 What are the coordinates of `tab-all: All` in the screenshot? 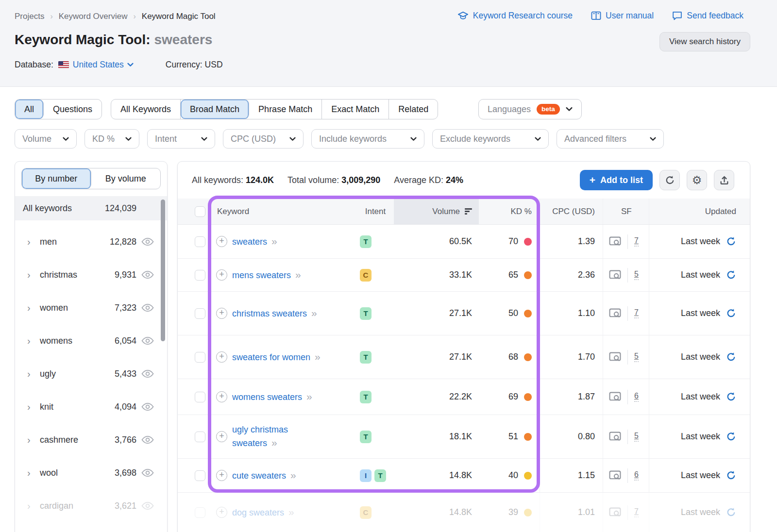 It's located at (29, 109).